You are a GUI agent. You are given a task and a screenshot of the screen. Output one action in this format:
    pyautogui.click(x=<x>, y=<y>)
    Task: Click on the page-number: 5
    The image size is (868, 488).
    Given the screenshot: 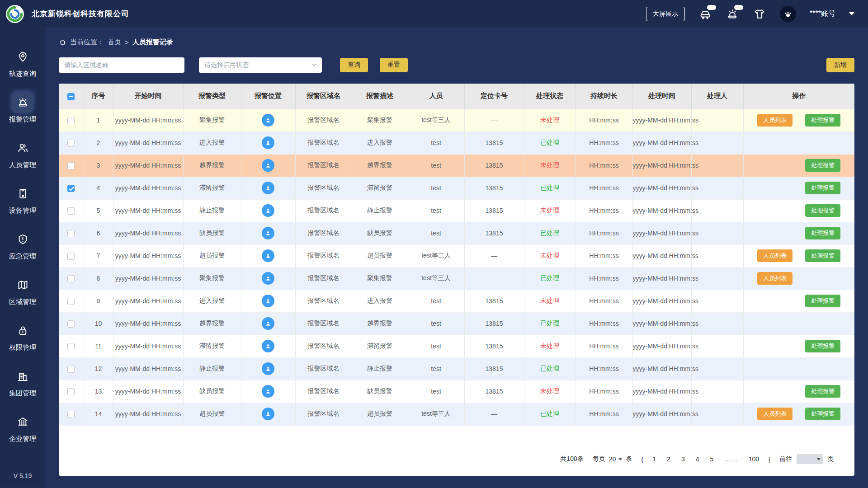 What is the action you would take?
    pyautogui.click(x=712, y=459)
    